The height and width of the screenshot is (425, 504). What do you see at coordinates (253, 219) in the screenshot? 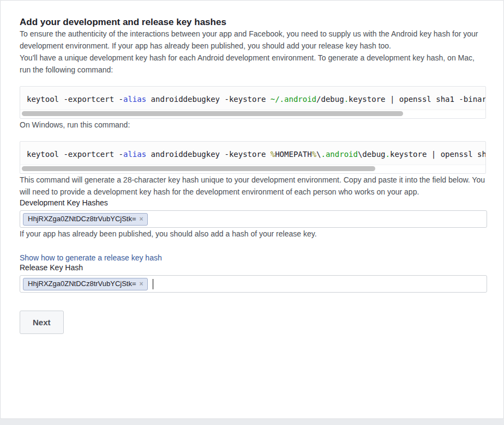
I see `development-key-hashes-input: HhjRXZga0ZNtDCz8trVubYCjStk= ×` at bounding box center [253, 219].